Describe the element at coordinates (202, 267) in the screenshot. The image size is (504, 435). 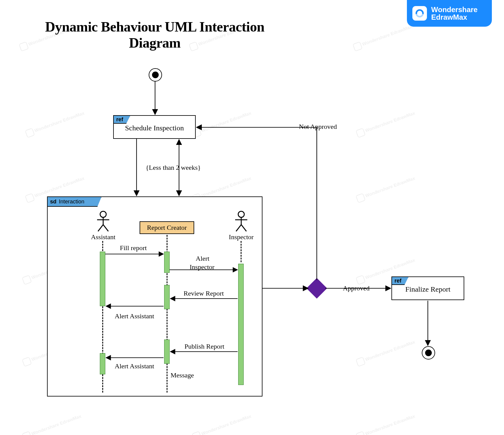
I see `msg-alert-inspector-2: Inspector` at that location.